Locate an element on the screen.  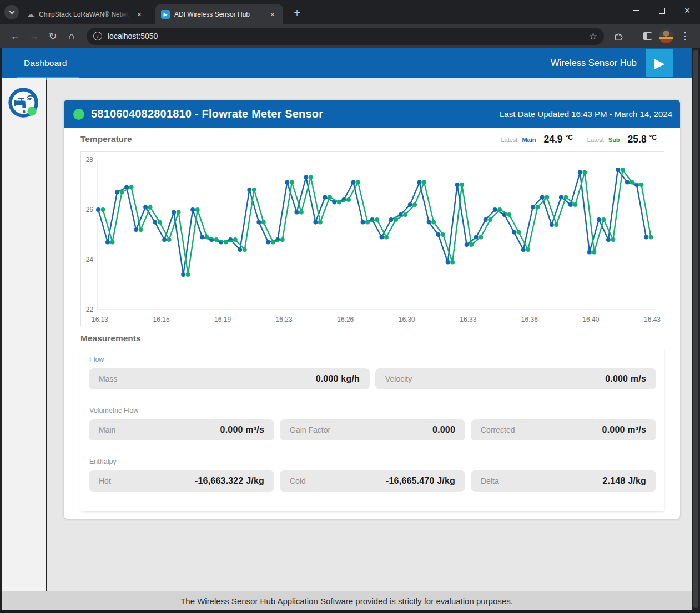
page-scrollbar is located at coordinates (696, 329).